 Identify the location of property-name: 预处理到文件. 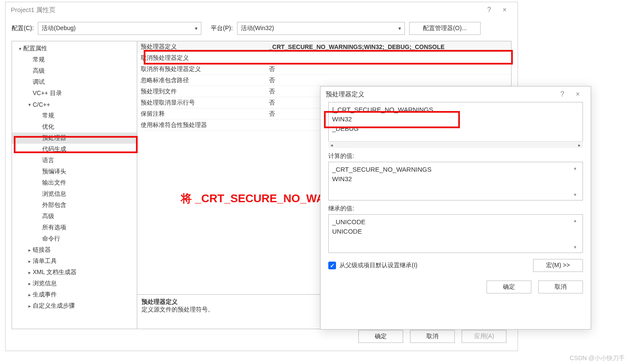
(201, 92).